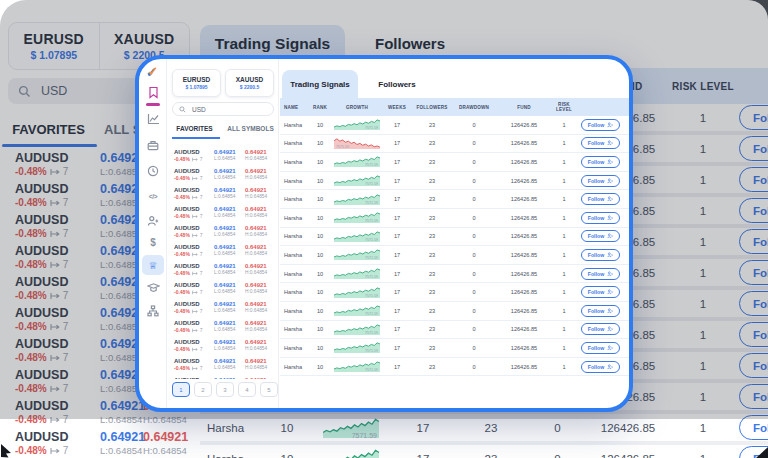 This screenshot has width=768, height=458. I want to click on bid-low: L:0.64854, so click(225, 348).